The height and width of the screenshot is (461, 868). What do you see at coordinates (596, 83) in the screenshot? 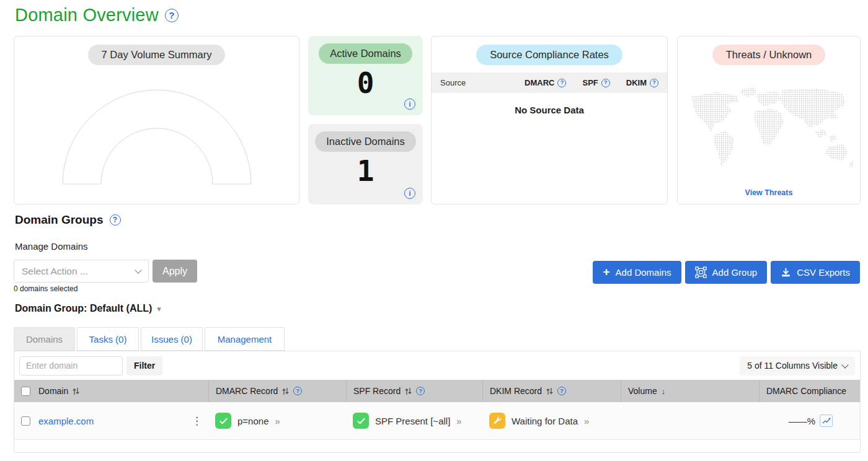
I see `spf-column: SPF ?` at bounding box center [596, 83].